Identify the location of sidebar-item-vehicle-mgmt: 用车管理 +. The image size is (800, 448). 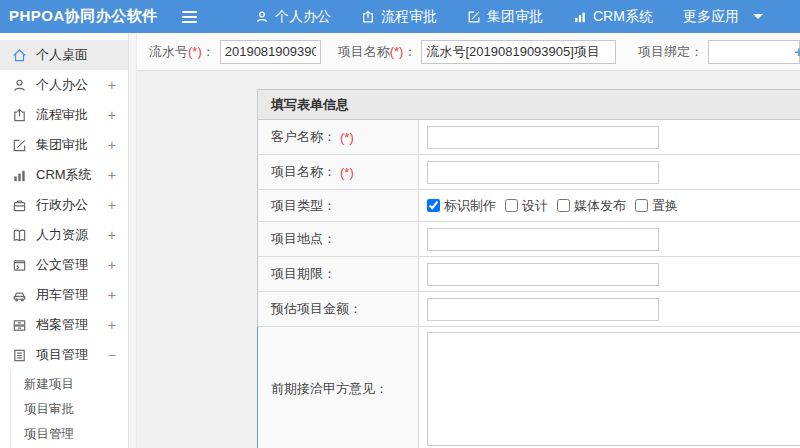
(64, 295).